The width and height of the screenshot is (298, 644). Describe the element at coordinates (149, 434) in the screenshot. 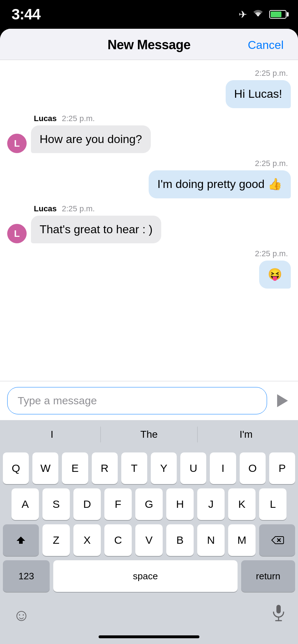

I see `autocomplete-item-2: The` at that location.